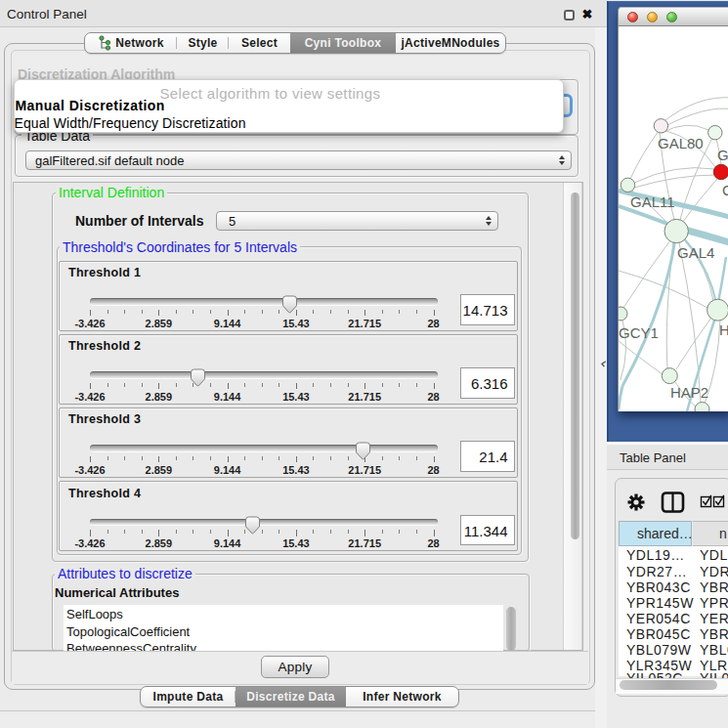 The height and width of the screenshot is (728, 728). I want to click on svg-text: GAL4, so click(696, 252).